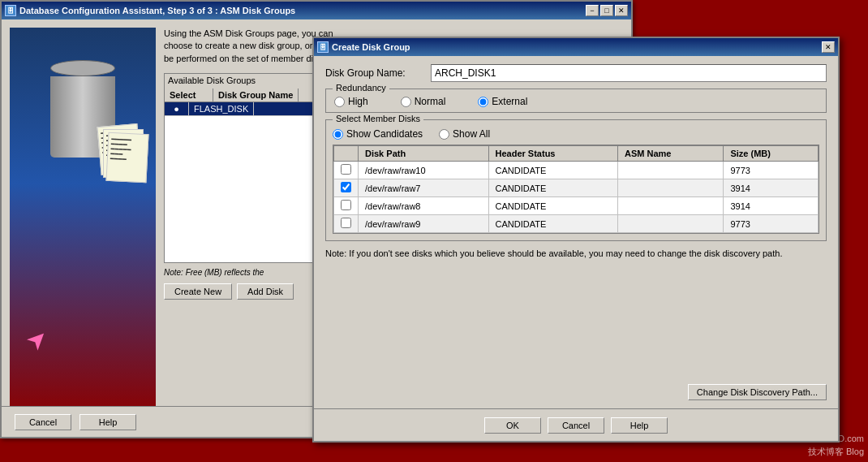  I want to click on modal-note-text: Note: If you don't see disks which you b…, so click(553, 253).